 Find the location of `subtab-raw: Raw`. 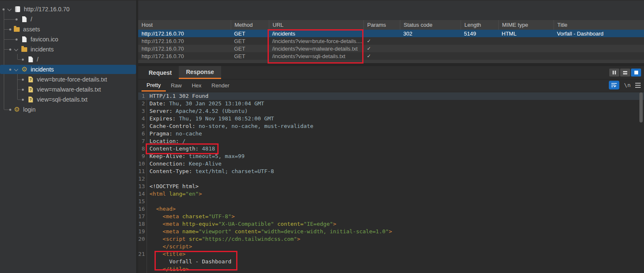

subtab-raw: Raw is located at coordinates (176, 85).